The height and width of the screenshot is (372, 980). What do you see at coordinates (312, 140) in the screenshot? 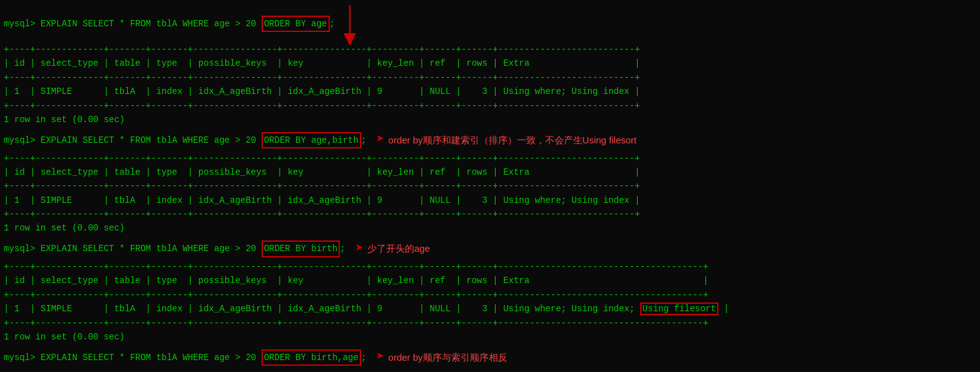
I see `highlight-order-2: ORDER BY age,birth` at bounding box center [312, 140].